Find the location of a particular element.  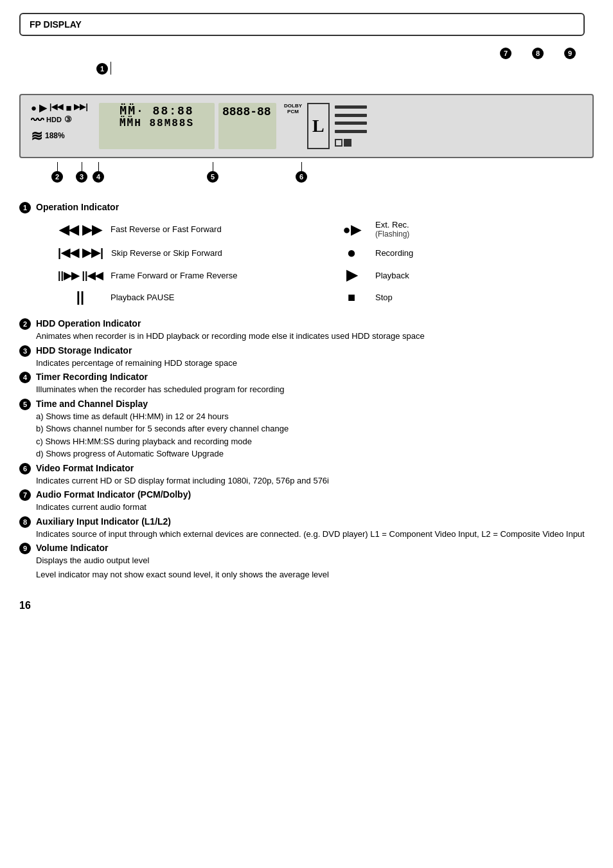

section3-title: HDD Storage Indicator is located at coordinates (315, 350).